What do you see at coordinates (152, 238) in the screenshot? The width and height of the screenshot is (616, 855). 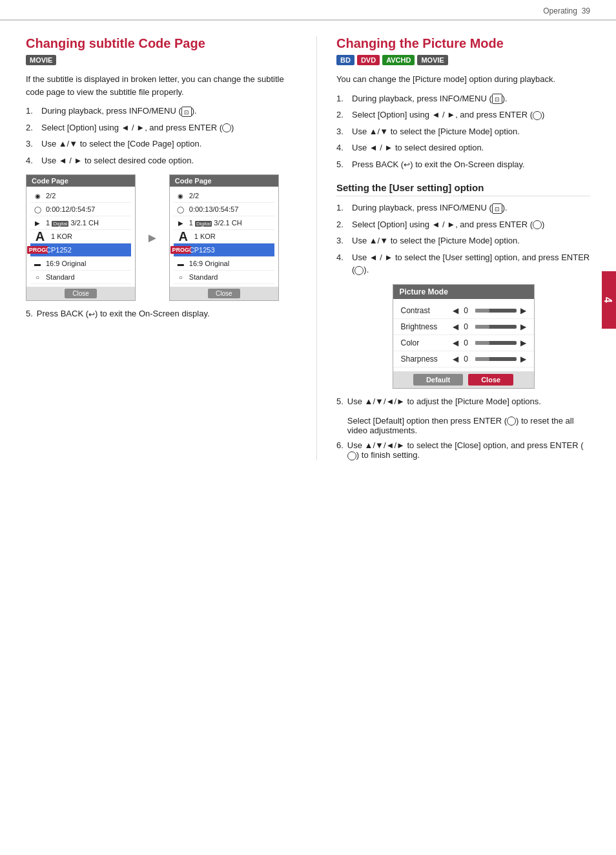 I see `arrow-right: ►` at bounding box center [152, 238].